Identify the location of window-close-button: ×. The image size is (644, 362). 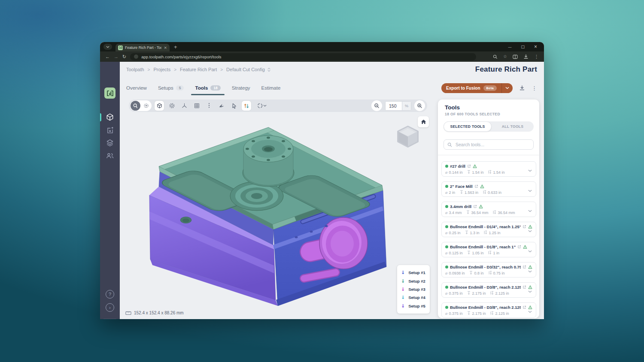
(536, 47).